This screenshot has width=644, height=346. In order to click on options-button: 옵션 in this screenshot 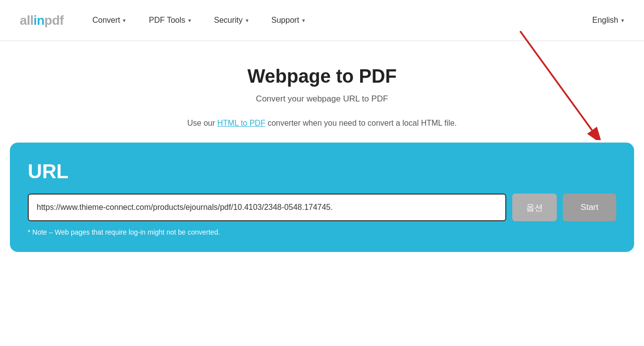, I will do `click(535, 207)`.